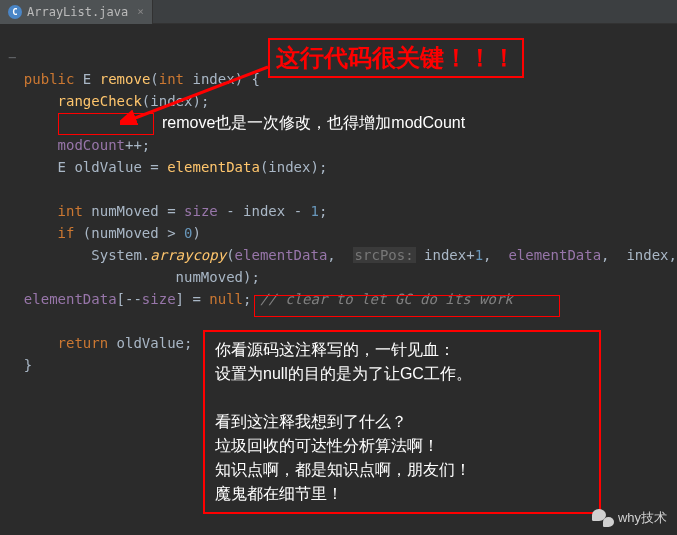  Describe the element at coordinates (108, 167) in the screenshot. I see `var-oldValue: oldValue` at that location.